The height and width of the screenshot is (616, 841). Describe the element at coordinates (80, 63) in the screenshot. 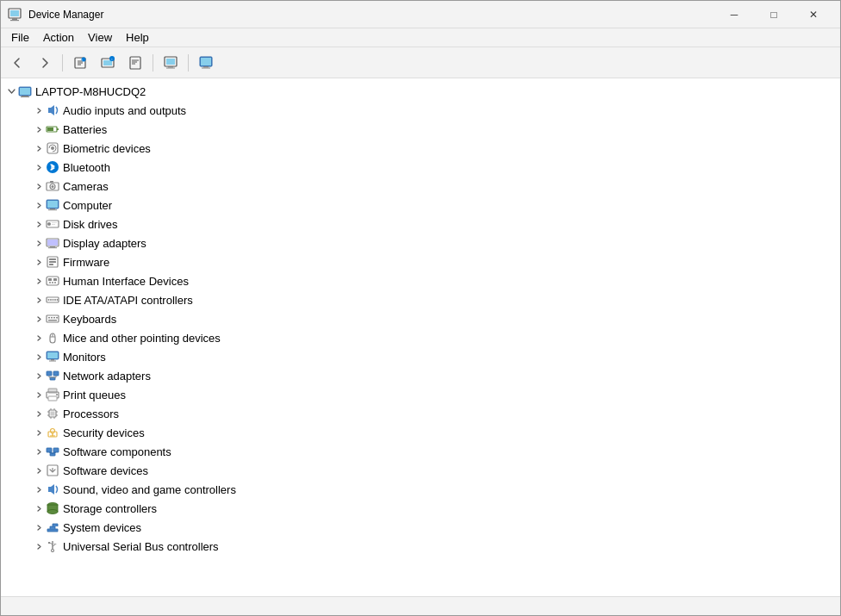

I see `properties-button: i` at that location.